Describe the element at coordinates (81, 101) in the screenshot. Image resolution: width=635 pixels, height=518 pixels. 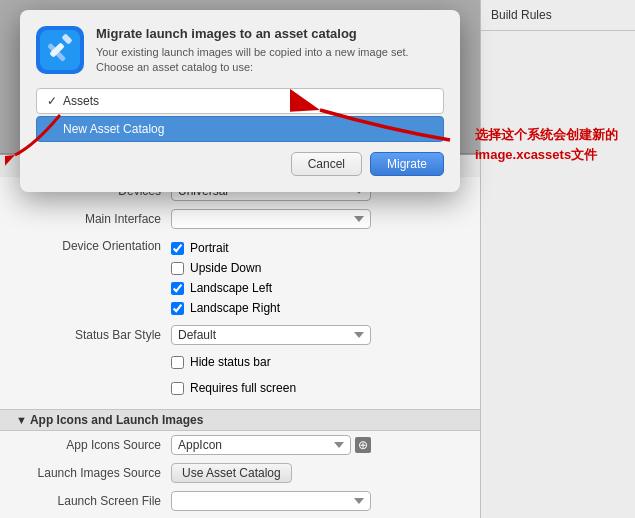
I see `assets-option-label: Assets` at that location.